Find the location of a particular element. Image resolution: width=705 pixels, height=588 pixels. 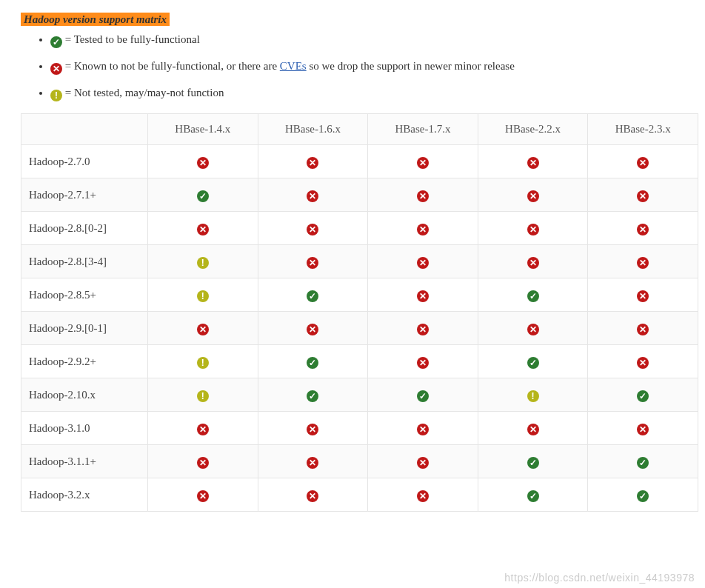

row-header: Hadoop-2.9.2+ is located at coordinates (84, 361).